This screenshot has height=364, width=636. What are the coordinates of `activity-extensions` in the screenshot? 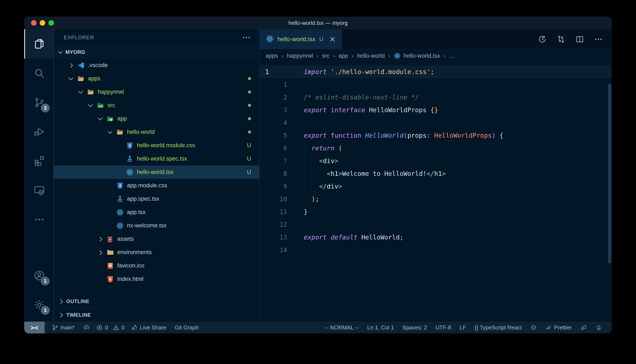 It's located at (39, 161).